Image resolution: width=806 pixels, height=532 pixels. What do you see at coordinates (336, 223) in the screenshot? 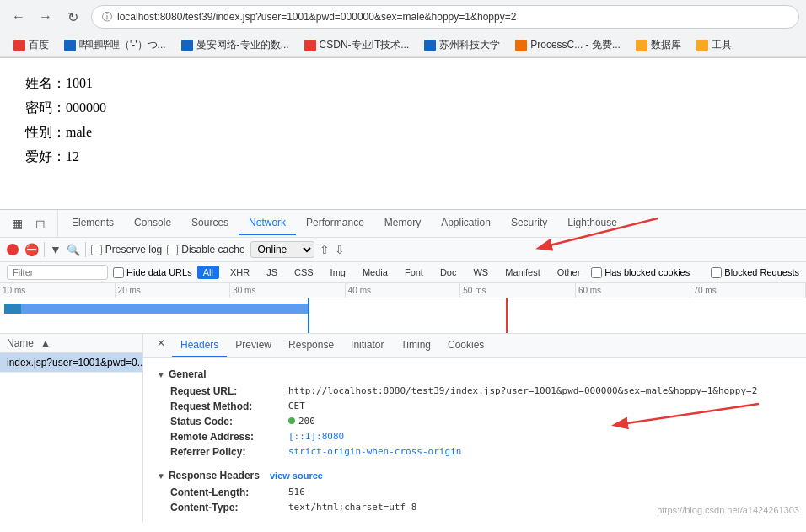
I see `tab-performance: Performance` at bounding box center [336, 223].